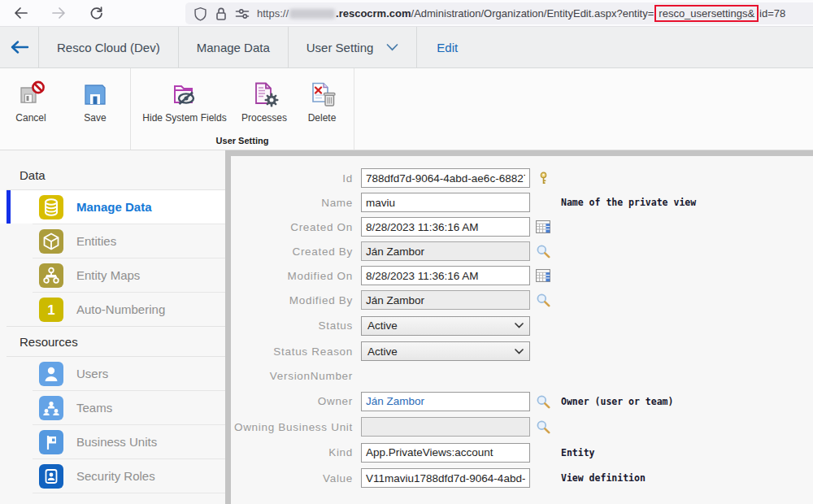 This screenshot has height=504, width=813. Describe the element at coordinates (322, 118) in the screenshot. I see `delete-label: Delete` at that location.